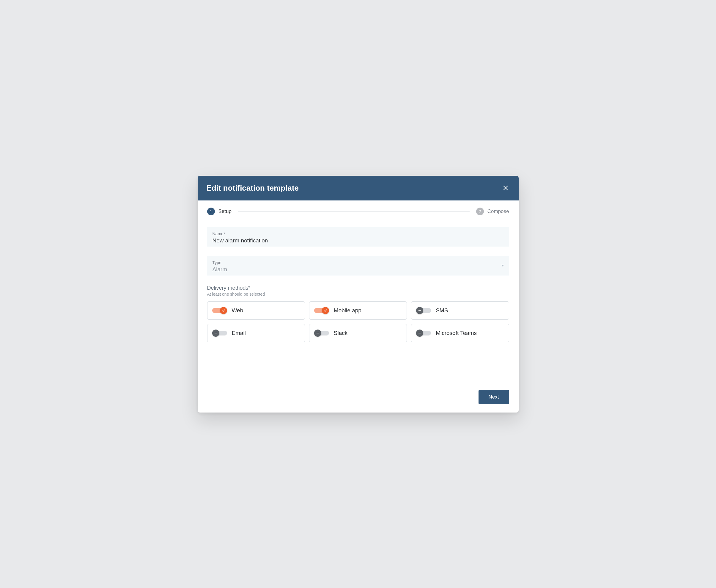 The height and width of the screenshot is (588, 716). Describe the element at coordinates (322, 333) in the screenshot. I see `toggle-slack` at that location.